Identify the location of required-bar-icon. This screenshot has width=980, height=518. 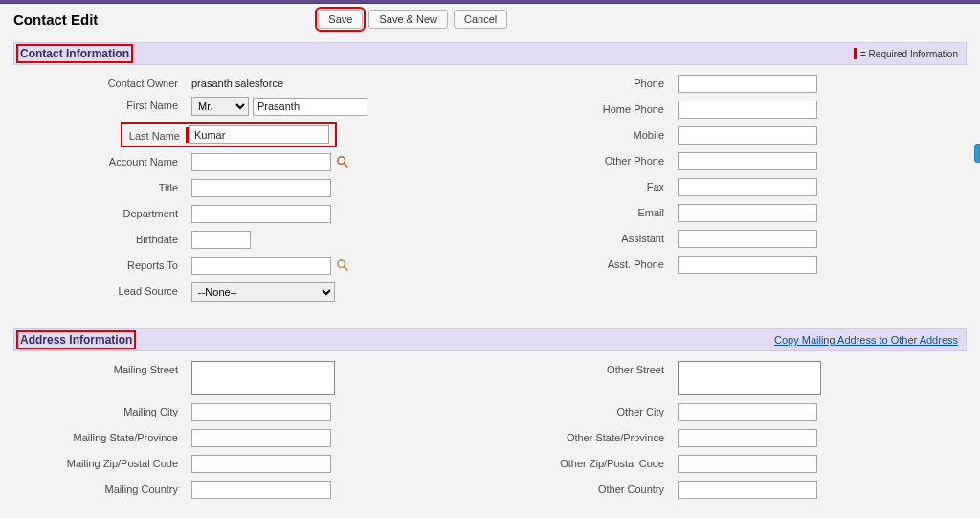
(856, 54).